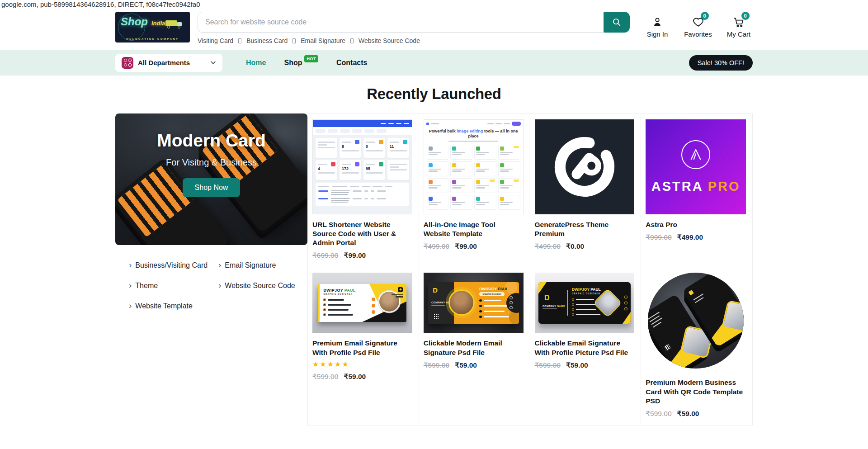 This screenshot has height=449, width=868. I want to click on category-website-source-code: › Website Source Code, so click(260, 286).